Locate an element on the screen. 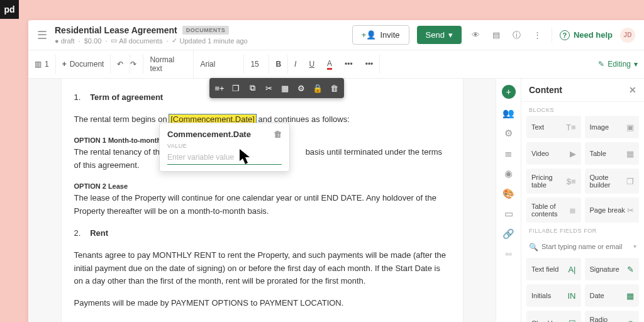 This screenshot has width=644, height=322. font-size-select: 15 is located at coordinates (257, 64).